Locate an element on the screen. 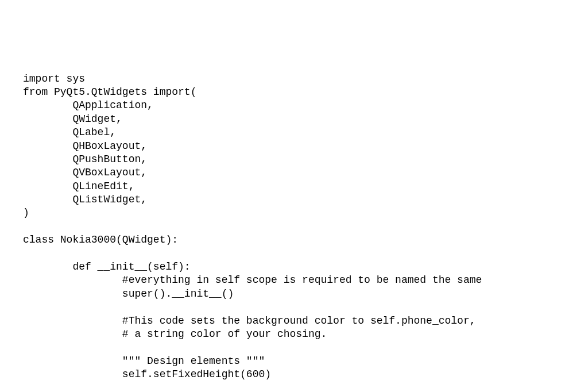 The image size is (588, 380). code-line: QLineEdit, is located at coordinates (79, 186).